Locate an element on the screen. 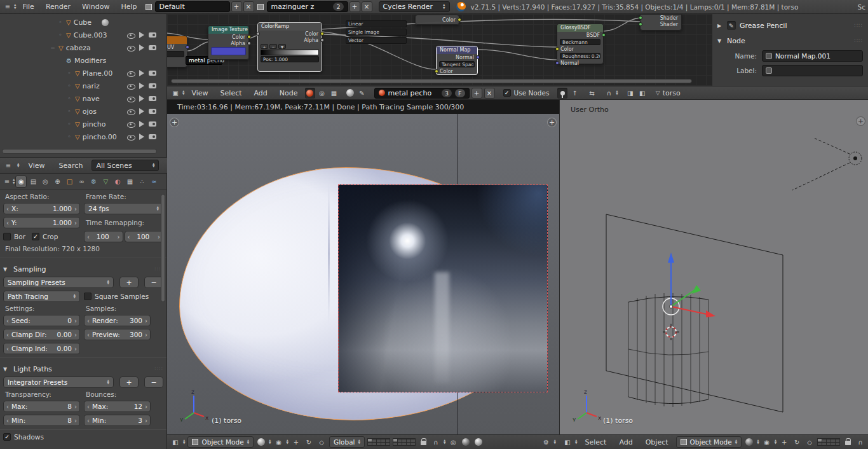 The image size is (868, 449). add-layout-button: + is located at coordinates (236, 6).